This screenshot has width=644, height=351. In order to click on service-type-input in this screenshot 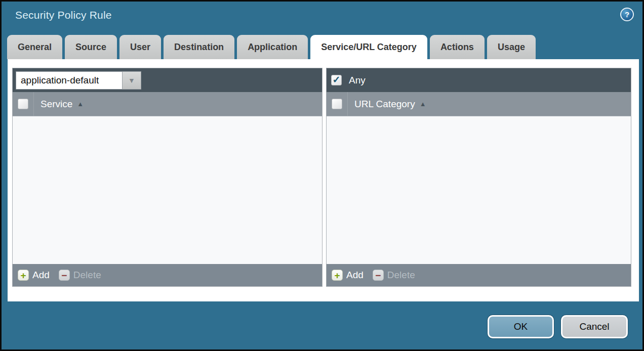, I will do `click(69, 80)`.